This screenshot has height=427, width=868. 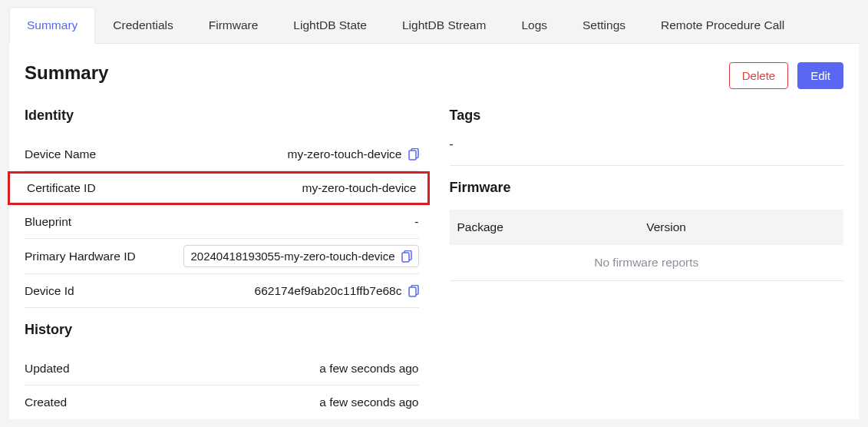 What do you see at coordinates (647, 166) in the screenshot?
I see `divider` at bounding box center [647, 166].